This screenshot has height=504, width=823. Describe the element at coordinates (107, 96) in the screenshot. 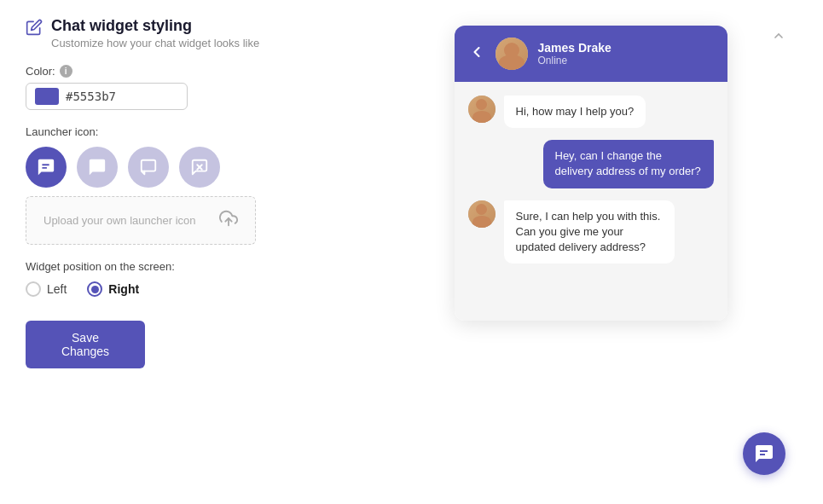

I see `color-input-row: #5553b7` at that location.